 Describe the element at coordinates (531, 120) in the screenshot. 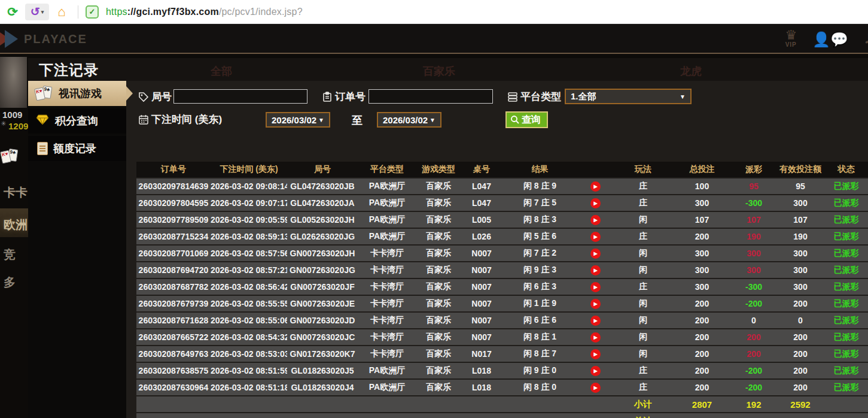

I see `search-button-label: 查询` at that location.